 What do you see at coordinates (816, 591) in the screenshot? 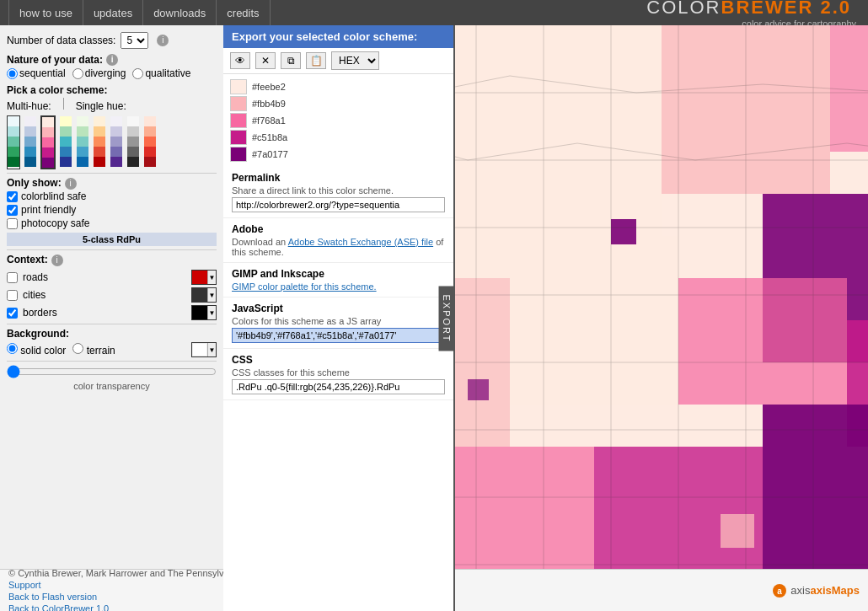
I see `footer-logo: a axisaxisMaps` at bounding box center [816, 591].